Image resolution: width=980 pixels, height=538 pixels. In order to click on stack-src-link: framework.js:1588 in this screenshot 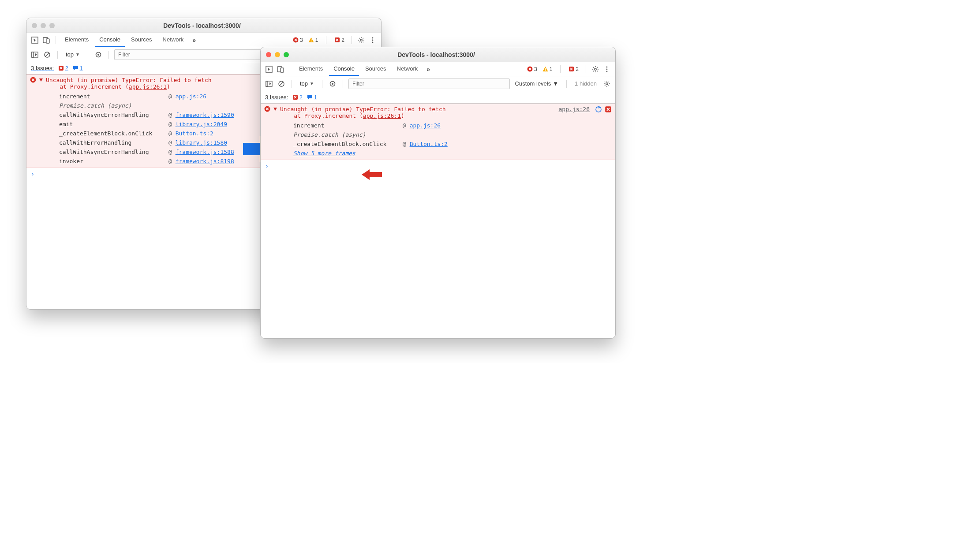, I will do `click(205, 152)`.